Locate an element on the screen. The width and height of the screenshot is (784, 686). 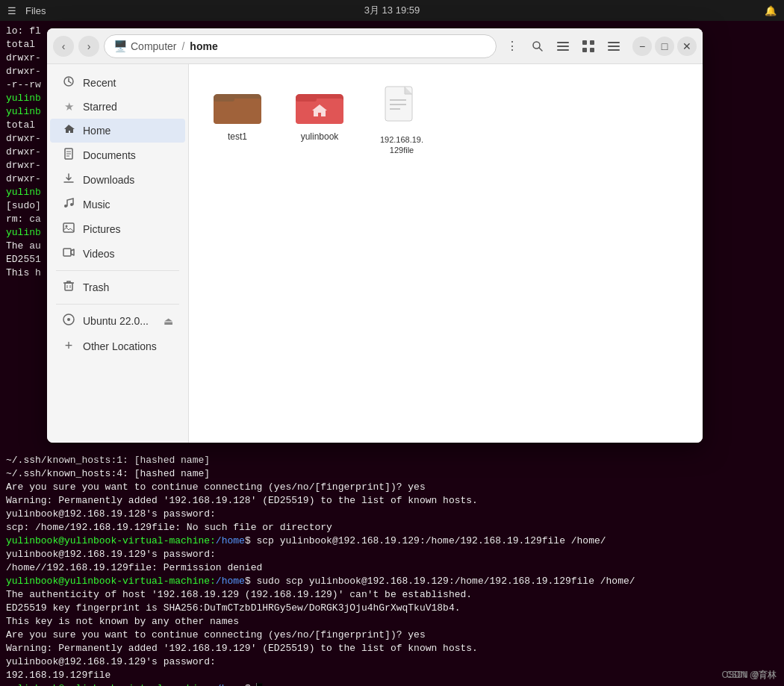
sidebar-item-recent-label: Recent is located at coordinates (99, 83).